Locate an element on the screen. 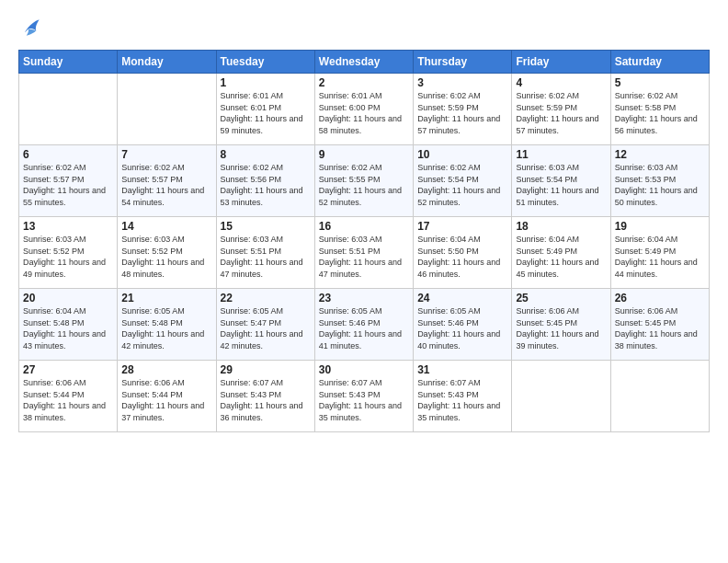  calendar-cell: 11Sunrise: 6:03 AM Sunset: 5:54 PM Dayli… is located at coordinates (561, 181).